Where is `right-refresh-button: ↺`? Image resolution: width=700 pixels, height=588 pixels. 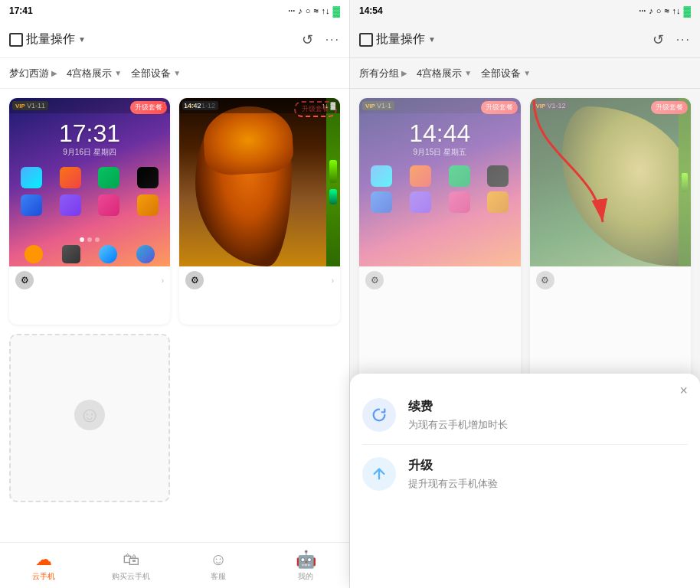
right-refresh-button: ↺ is located at coordinates (659, 40).